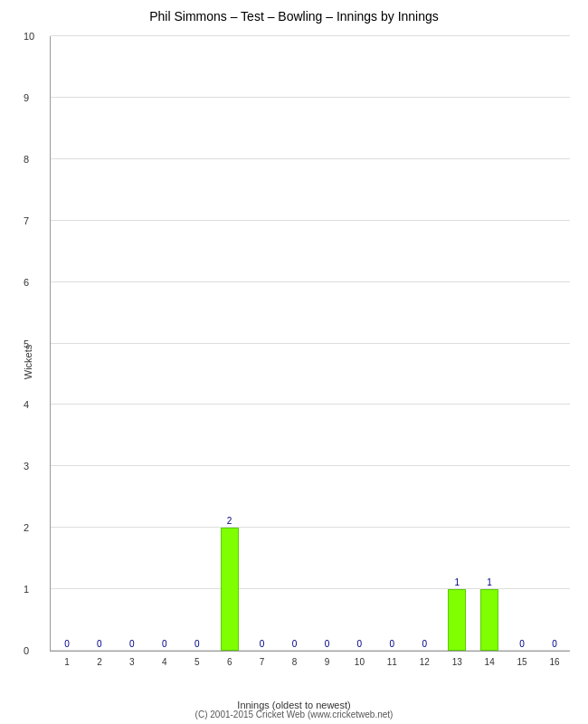  Describe the element at coordinates (26, 528) in the screenshot. I see `y-label-2: 2` at that location.